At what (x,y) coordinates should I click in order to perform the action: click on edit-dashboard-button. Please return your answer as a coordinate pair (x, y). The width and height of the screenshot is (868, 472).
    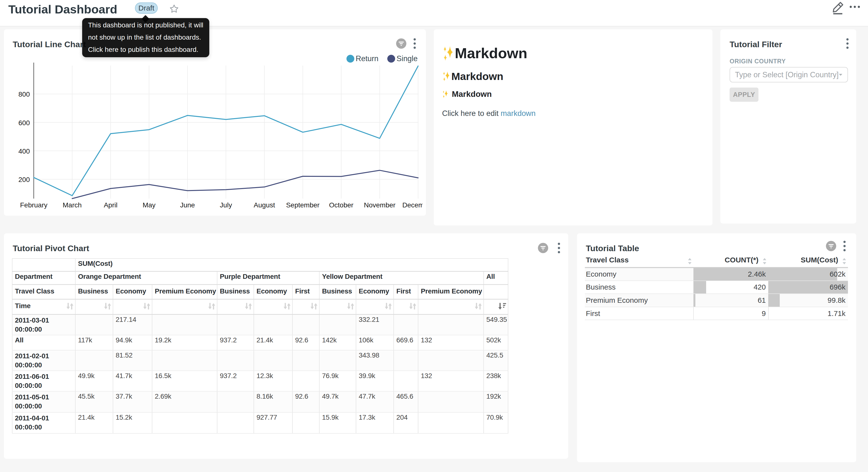
    Looking at the image, I should click on (838, 8).